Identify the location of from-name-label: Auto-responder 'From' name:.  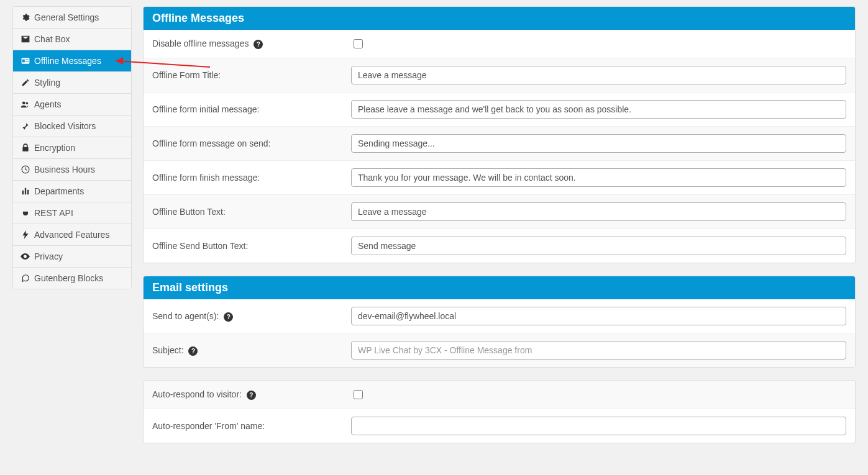
(252, 426).